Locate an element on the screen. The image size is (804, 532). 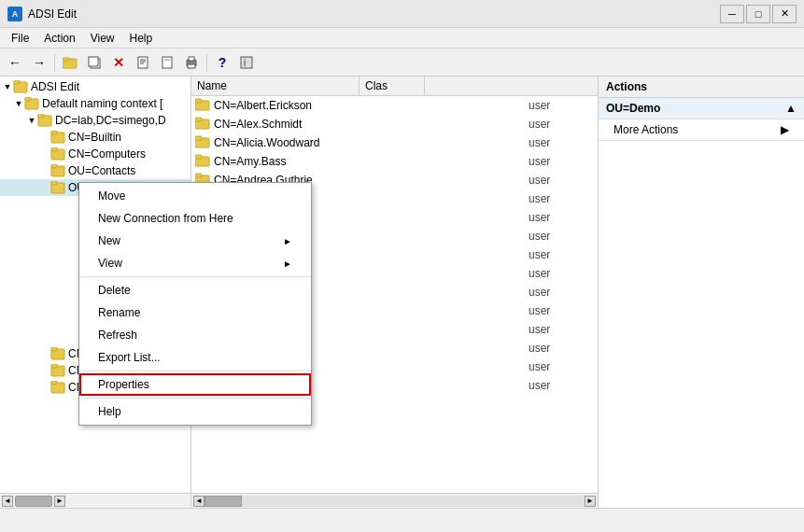
list-item-name: CN=Albert.Erickson is located at coordinates (372, 105).